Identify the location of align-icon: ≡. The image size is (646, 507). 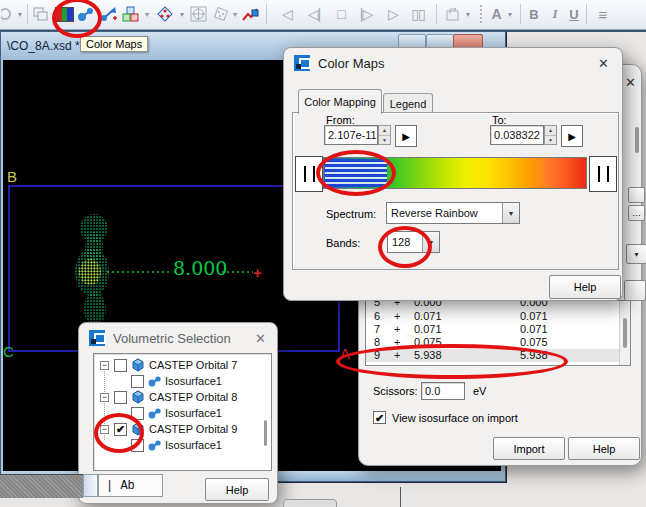
(603, 14).